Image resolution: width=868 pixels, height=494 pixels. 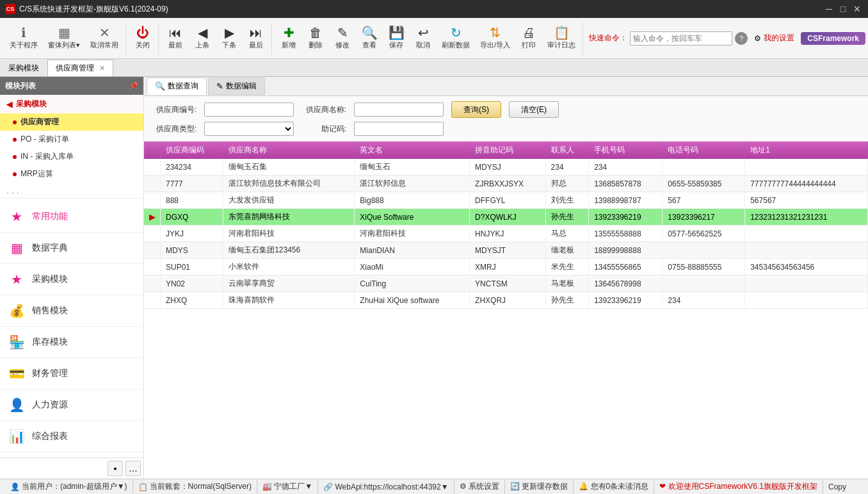 What do you see at coordinates (396, 38) in the screenshot?
I see `save-button: 💾 保存` at bounding box center [396, 38].